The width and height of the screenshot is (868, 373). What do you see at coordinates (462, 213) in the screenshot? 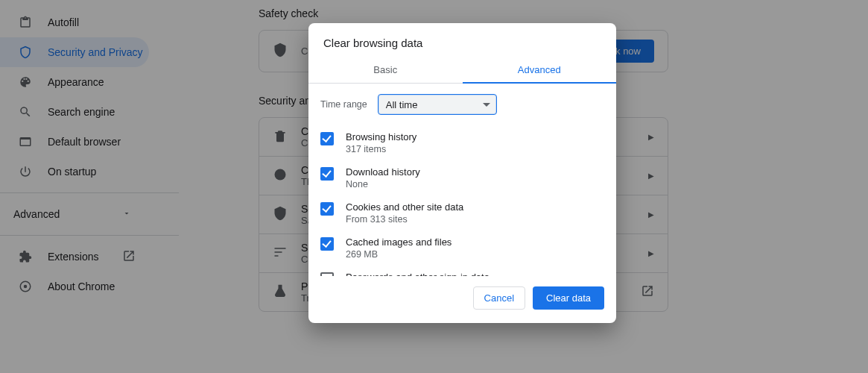
I see `option-cookies: Cookies and other site dataFrom 313 site…` at bounding box center [462, 213].